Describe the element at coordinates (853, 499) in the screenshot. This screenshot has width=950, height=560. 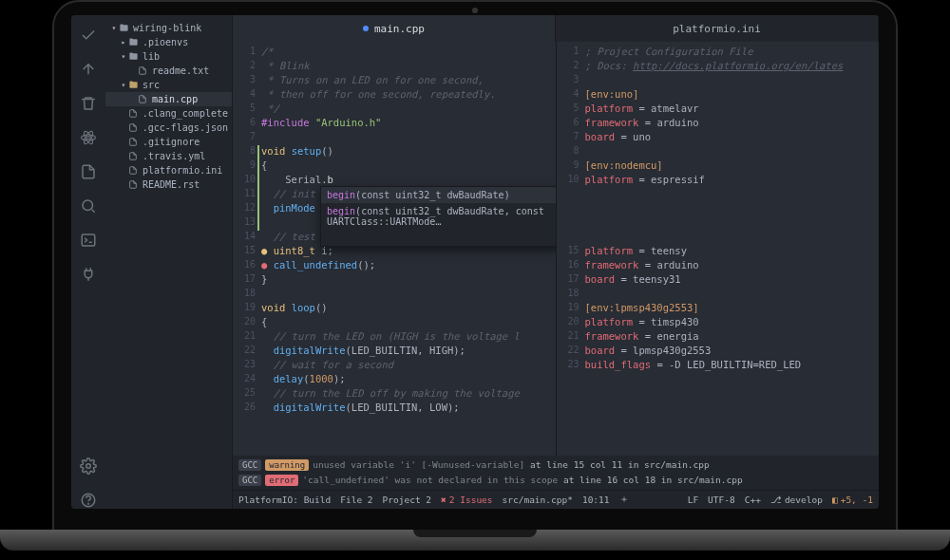
I see `status-git-diff: ◧+5, -1` at that location.